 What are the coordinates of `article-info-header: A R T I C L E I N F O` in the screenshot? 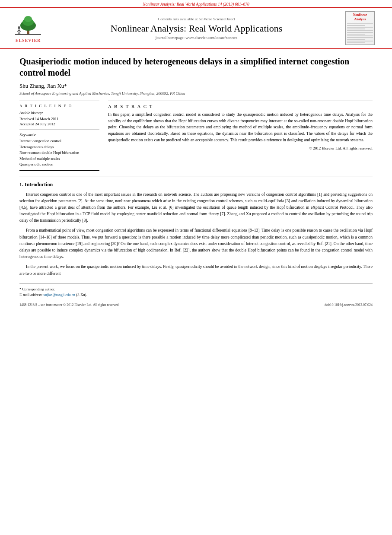 It's located at (60, 106).